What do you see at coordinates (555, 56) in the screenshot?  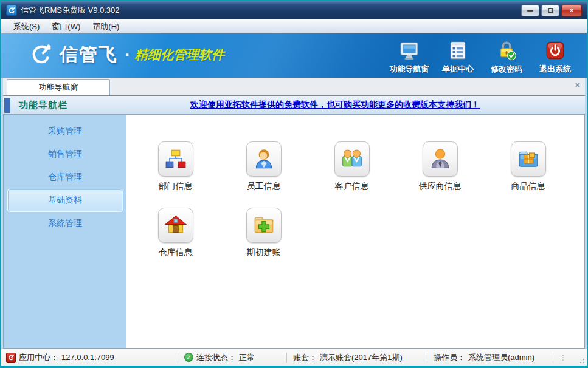 I see `toolbar-exit-system-button: 退出系统` at bounding box center [555, 56].